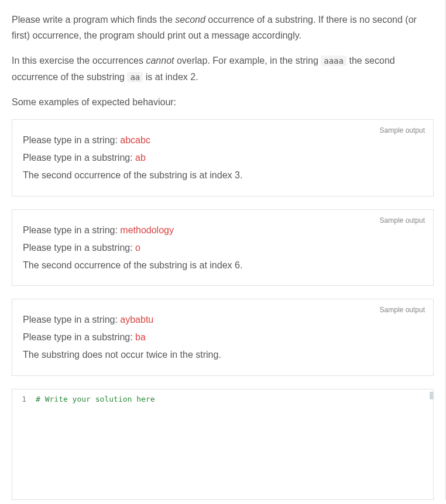 The height and width of the screenshot is (504, 446). Describe the element at coordinates (247, 61) in the screenshot. I see `text: overlap. For example, in the string` at that location.